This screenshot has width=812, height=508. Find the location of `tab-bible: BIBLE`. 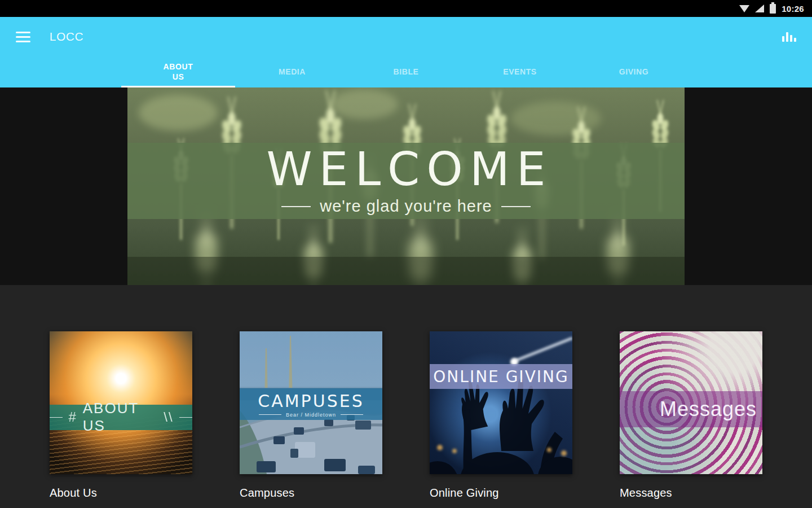

tab-bible: BIBLE is located at coordinates (406, 72).